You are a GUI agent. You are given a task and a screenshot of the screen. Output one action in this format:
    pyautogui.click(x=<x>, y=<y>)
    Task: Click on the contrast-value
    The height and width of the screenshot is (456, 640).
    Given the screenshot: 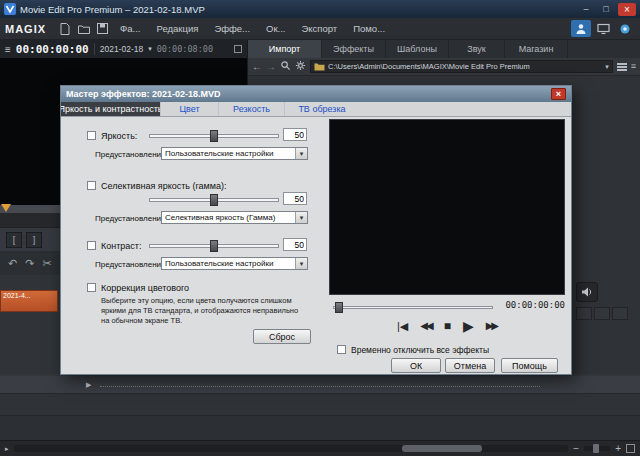 What is the action you would take?
    pyautogui.click(x=295, y=244)
    